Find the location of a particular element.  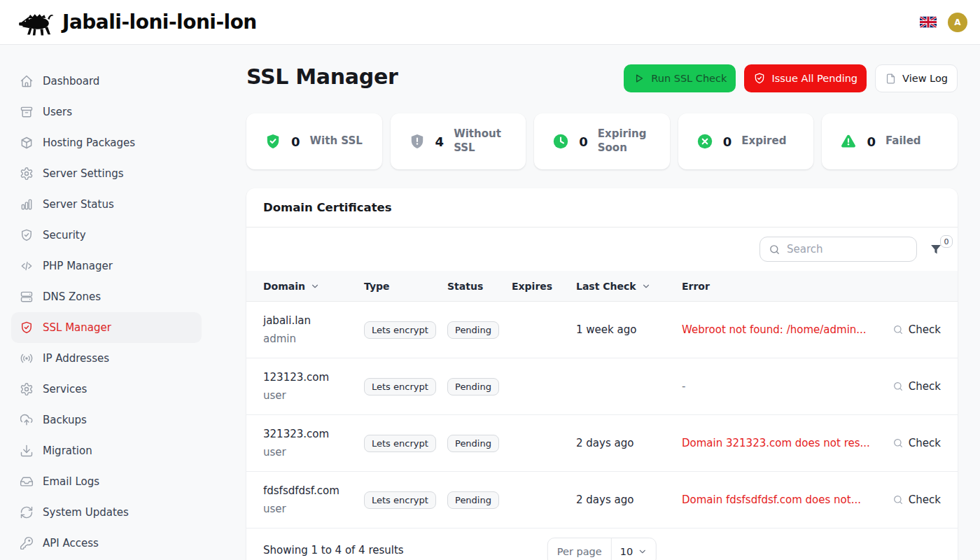

stat-card: 0 Failed is located at coordinates (890, 141).